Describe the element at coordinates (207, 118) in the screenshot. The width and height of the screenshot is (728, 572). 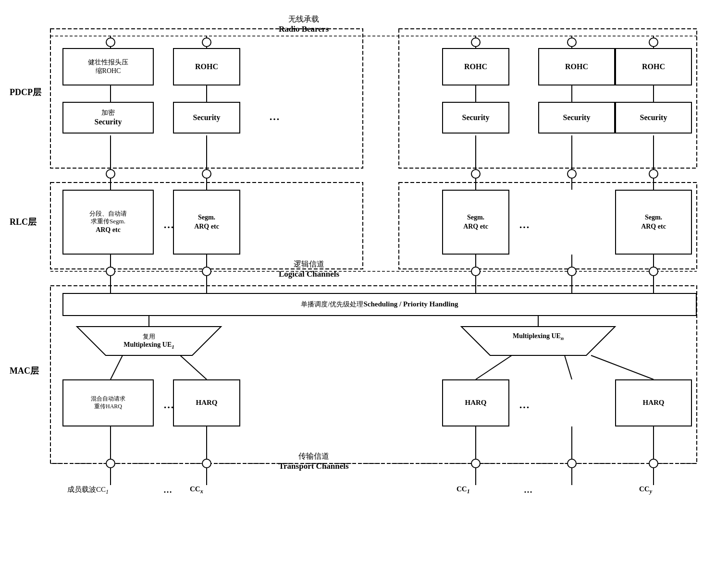
I see `security-box-2: Security` at that location.